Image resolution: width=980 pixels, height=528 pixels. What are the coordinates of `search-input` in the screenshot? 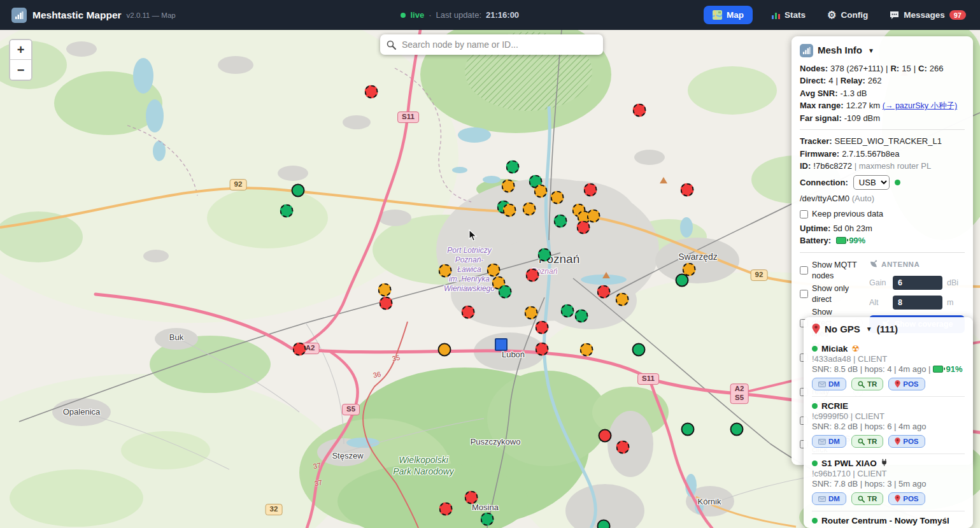 It's located at (499, 45).